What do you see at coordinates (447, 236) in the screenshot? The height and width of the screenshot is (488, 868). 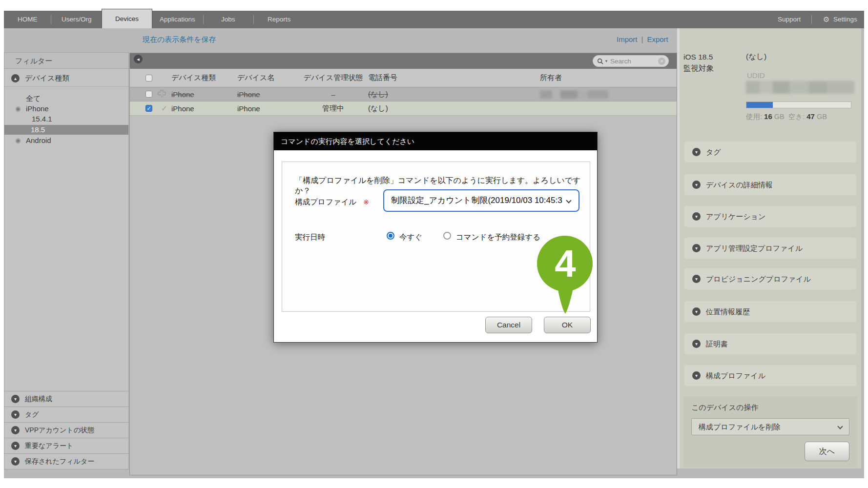 I see `radio-schedule` at bounding box center [447, 236].